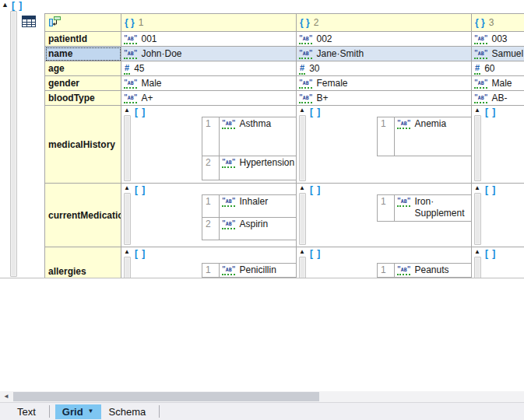 The width and height of the screenshot is (524, 420). I want to click on value-cell: ABFemale, so click(385, 84).